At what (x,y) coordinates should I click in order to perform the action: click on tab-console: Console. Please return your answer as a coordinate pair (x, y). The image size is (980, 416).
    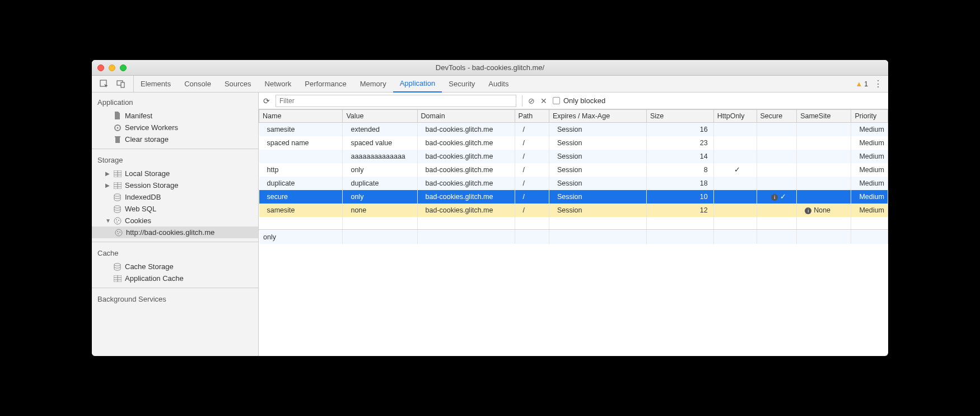
    Looking at the image, I should click on (198, 84).